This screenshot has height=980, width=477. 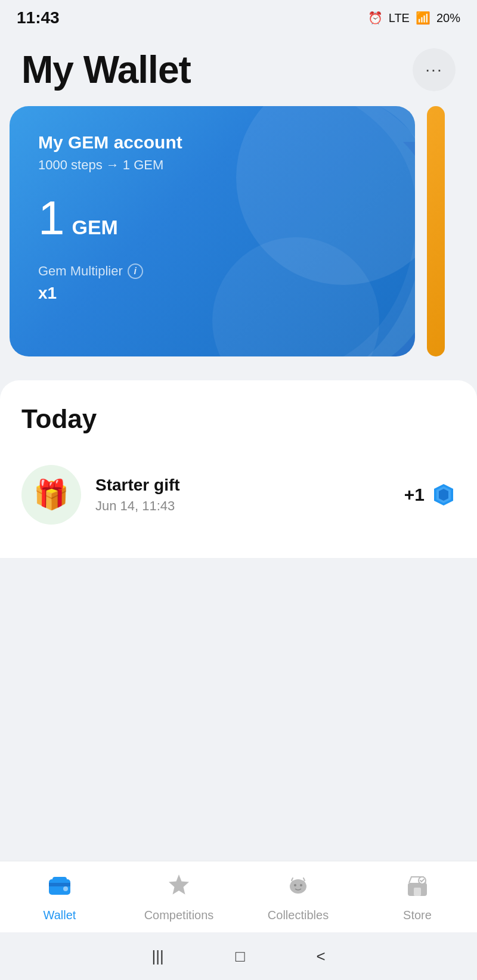 What do you see at coordinates (417, 897) in the screenshot?
I see `nav-item-store: Store` at bounding box center [417, 897].